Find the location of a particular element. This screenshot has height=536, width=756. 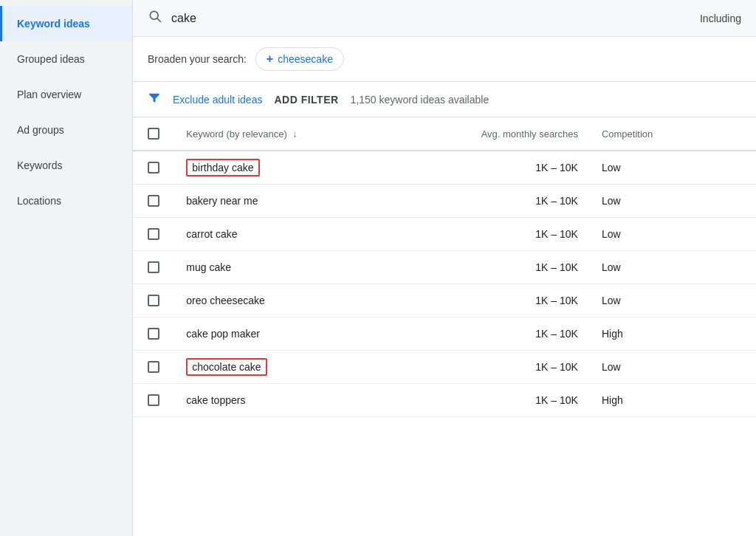

filter-icon is located at coordinates (154, 99).